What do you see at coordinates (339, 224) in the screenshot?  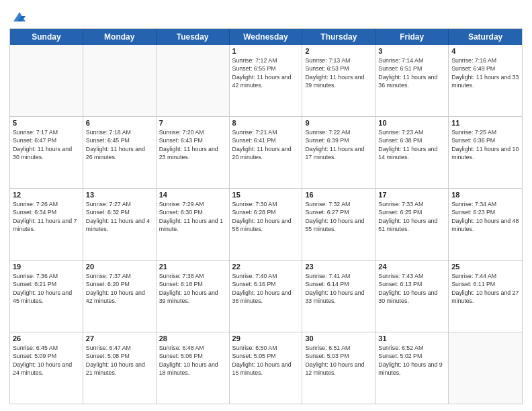 I see `day-cell-16: 16Sunrise: 7:32 AM Sunset: 6:27 PM Dayli…` at bounding box center [339, 224].